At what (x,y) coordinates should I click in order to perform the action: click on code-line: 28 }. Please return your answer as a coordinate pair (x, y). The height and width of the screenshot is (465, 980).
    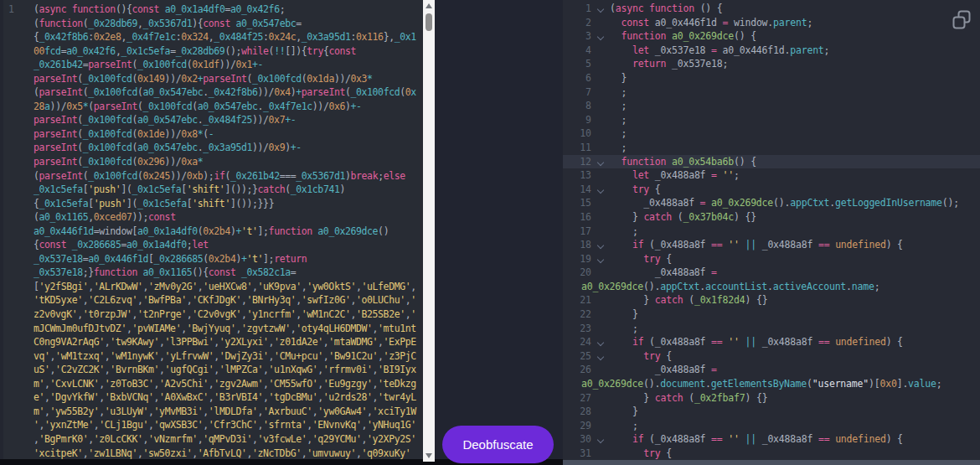
    Looking at the image, I should click on (771, 412).